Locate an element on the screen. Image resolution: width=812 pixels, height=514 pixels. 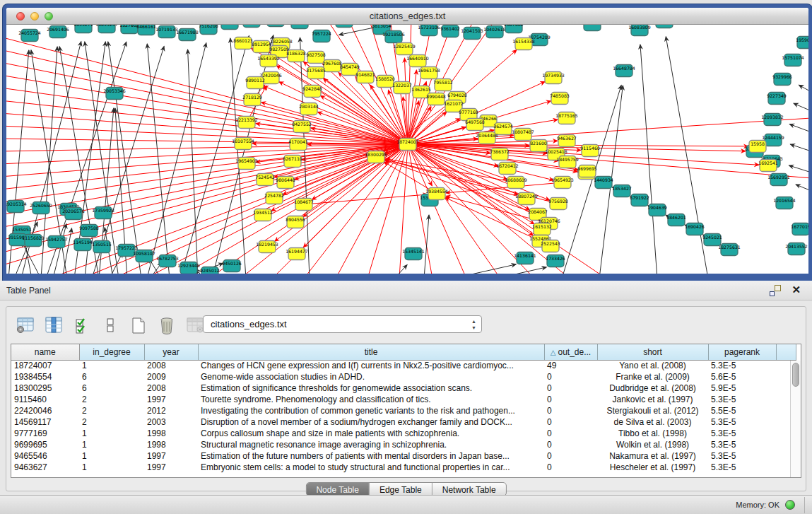
graph-node-teal: 8571204 is located at coordinates (344, 26).